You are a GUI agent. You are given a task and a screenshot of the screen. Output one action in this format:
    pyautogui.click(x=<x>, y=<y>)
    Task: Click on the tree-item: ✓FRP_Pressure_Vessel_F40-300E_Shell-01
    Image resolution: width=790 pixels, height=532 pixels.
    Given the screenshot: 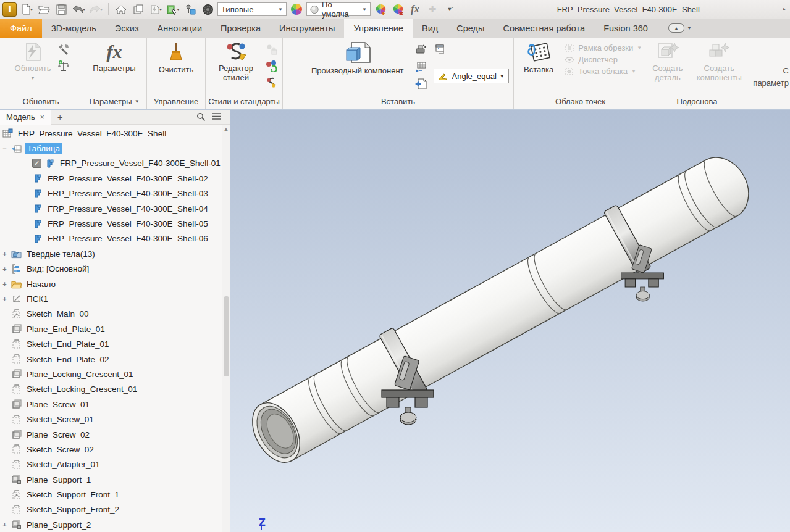 What is the action you would take?
    pyautogui.click(x=111, y=164)
    